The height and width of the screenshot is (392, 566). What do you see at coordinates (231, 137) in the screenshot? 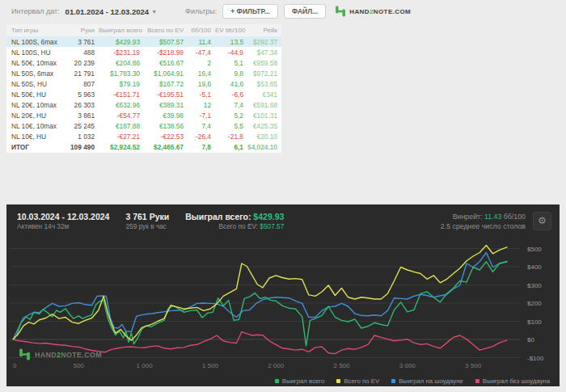
I see `cell-evbb: -21,8` at bounding box center [231, 137].